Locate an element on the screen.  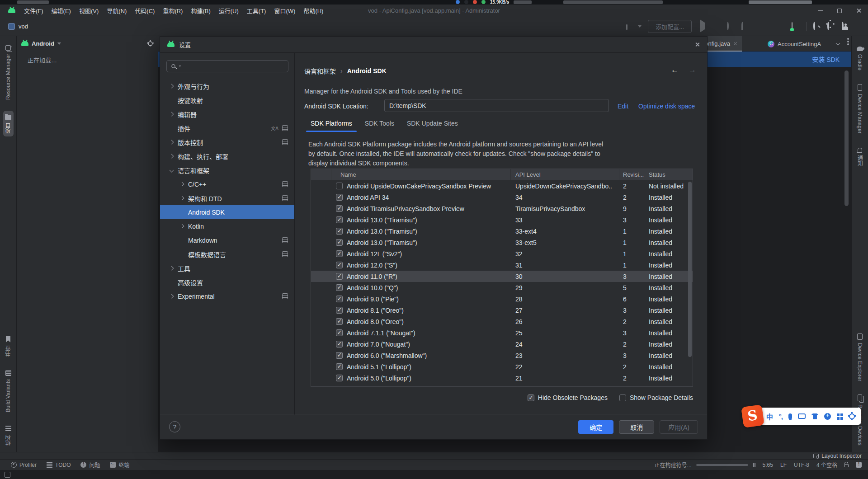
search-everywhere-button is located at coordinates (817, 27).